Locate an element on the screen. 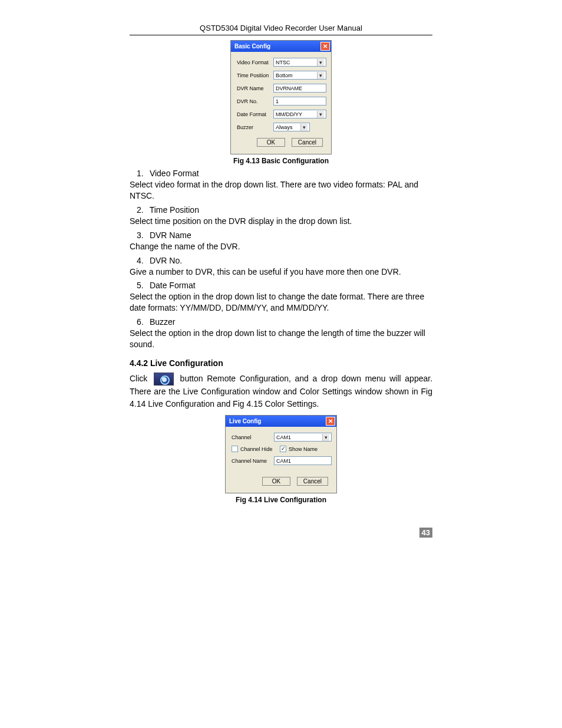  item-number: 5. is located at coordinates (142, 285).